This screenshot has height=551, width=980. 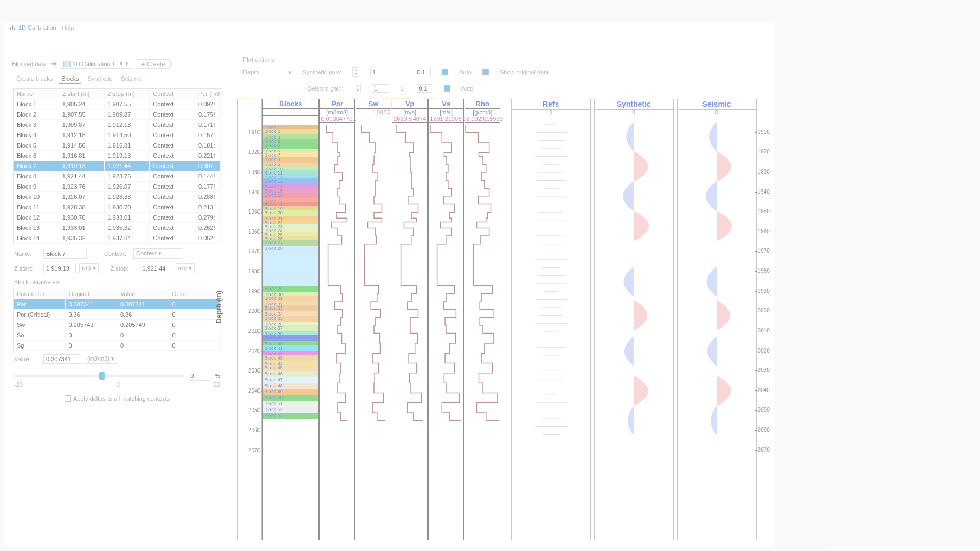 I want to click on block-label: Block 52, so click(x=291, y=410).